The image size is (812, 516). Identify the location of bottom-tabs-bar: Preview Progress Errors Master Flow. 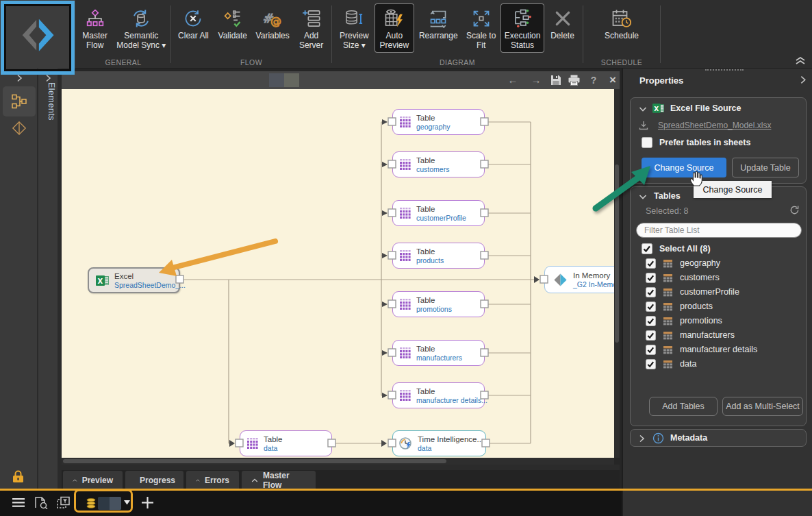
(341, 480).